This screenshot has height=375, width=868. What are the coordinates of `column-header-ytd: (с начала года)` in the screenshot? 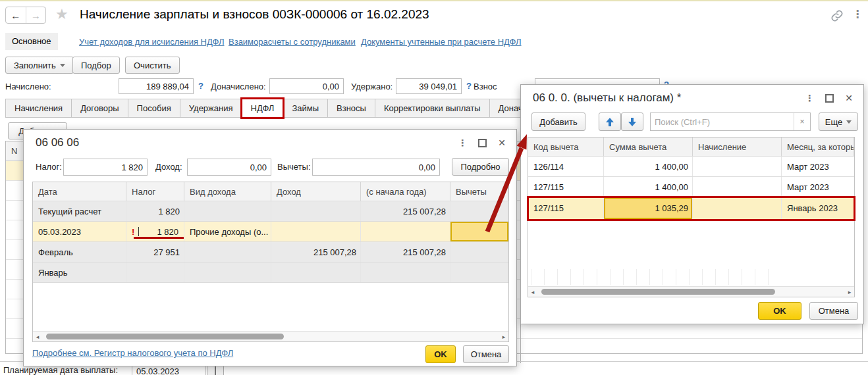 It's located at (406, 191).